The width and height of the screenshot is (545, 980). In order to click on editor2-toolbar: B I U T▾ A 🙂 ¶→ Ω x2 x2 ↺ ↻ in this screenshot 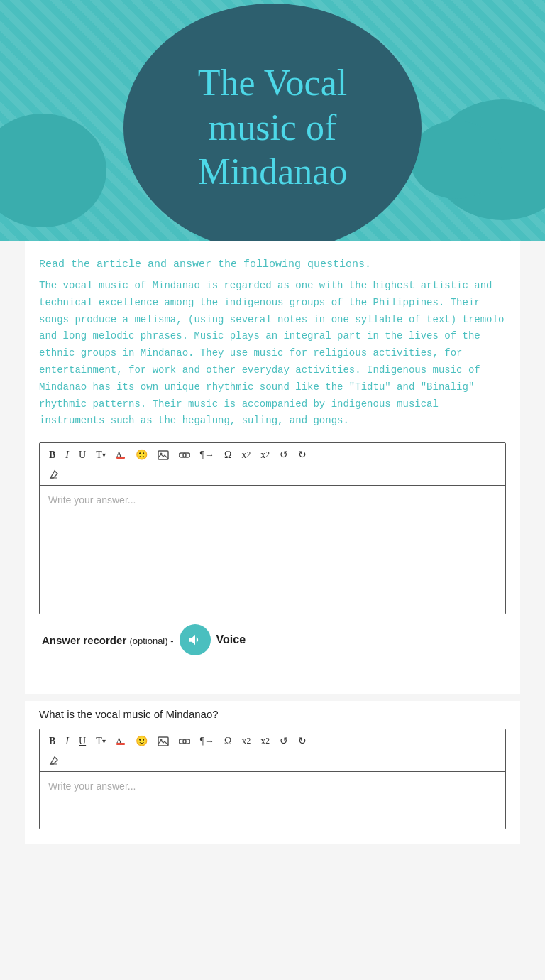, I will do `click(272, 751)`.